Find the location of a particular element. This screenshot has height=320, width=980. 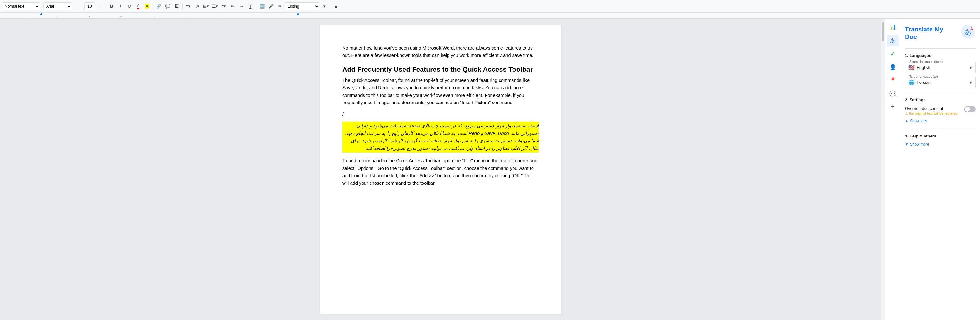

comment-button: 💬 is located at coordinates (168, 6).